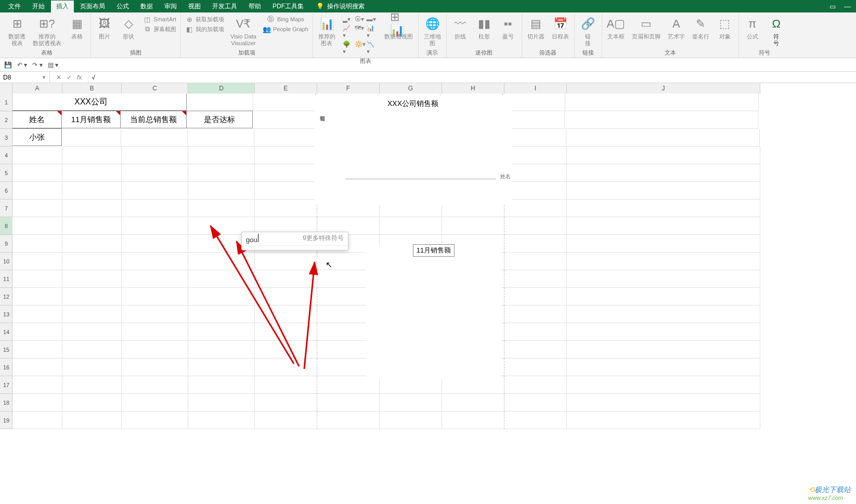  Describe the element at coordinates (37, 314) in the screenshot. I see `cell-A13` at that location.